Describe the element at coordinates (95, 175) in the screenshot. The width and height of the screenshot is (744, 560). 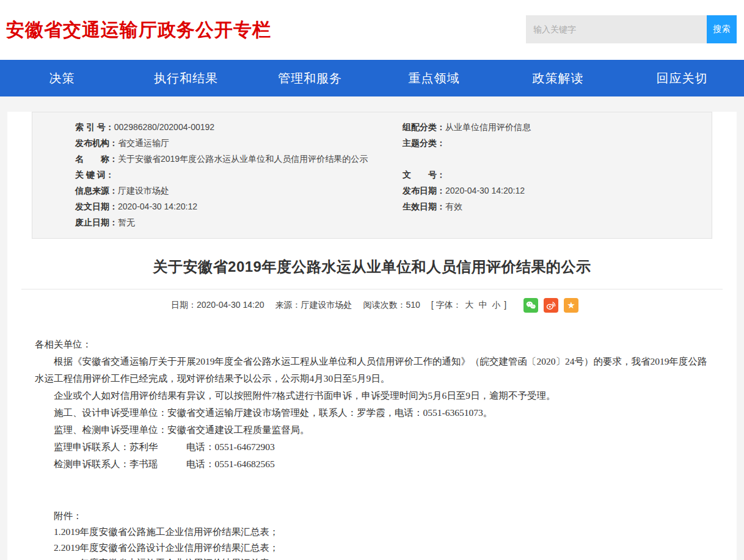
I see `meta-label: 关 键 词：` at that location.